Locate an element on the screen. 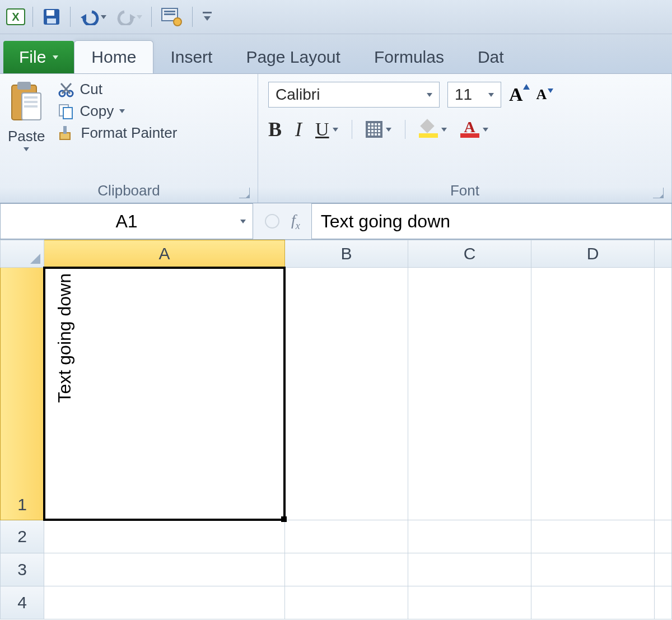  tab-file: File is located at coordinates (39, 57).